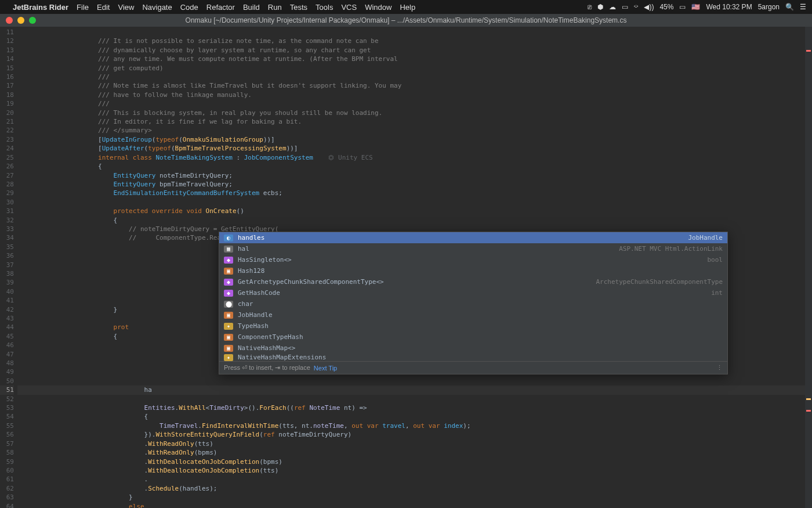 The image size is (812, 508). I want to click on line-number: 34, so click(7, 238).